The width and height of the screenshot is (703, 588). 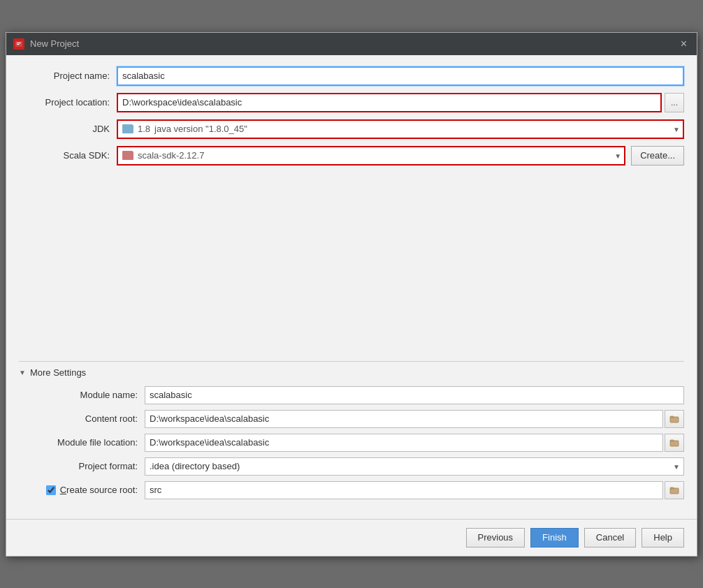 I want to click on content-root-input, so click(x=404, y=419).